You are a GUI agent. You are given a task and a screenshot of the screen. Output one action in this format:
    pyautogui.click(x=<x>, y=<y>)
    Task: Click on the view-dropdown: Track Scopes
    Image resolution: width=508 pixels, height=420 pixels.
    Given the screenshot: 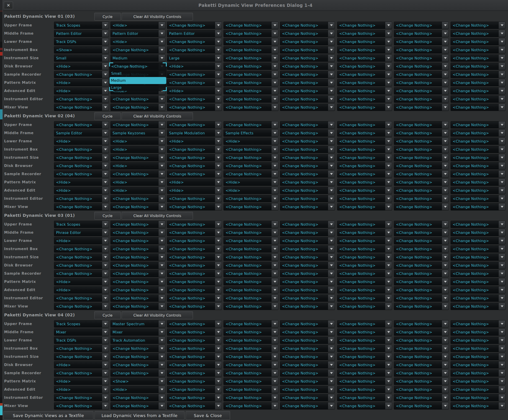 What is the action you would take?
    pyautogui.click(x=81, y=224)
    